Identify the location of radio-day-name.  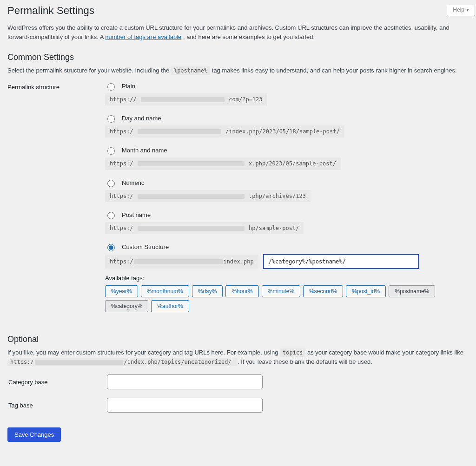
(111, 119).